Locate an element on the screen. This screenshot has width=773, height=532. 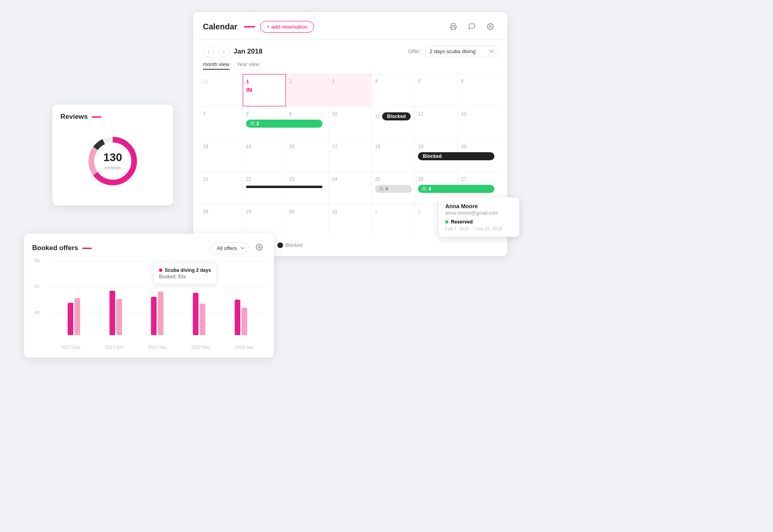
cal-date-18: 18 is located at coordinates (378, 147).